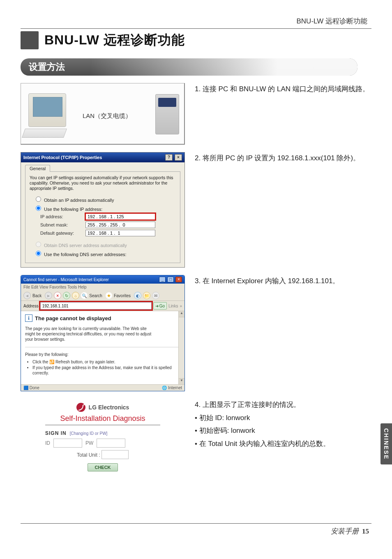 The image size is (392, 559). What do you see at coordinates (27, 296) in the screenshot?
I see `back-button: ◄` at bounding box center [27, 296].